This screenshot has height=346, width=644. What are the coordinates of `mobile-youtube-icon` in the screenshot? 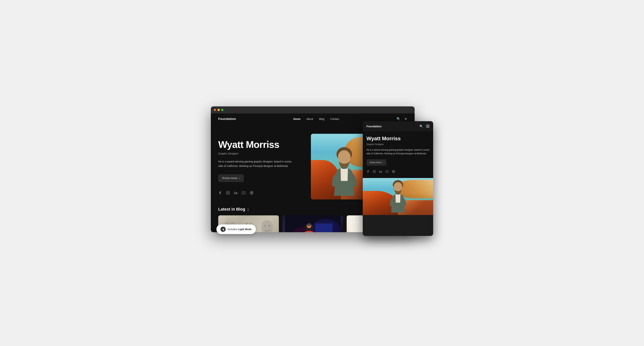 It's located at (387, 172).